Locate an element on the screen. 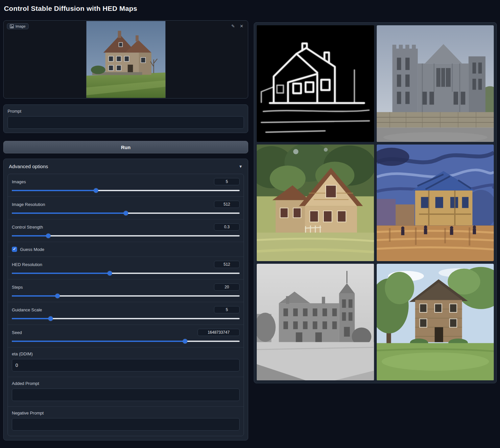 The width and height of the screenshot is (500, 448). seed-slider is located at coordinates (126, 341).